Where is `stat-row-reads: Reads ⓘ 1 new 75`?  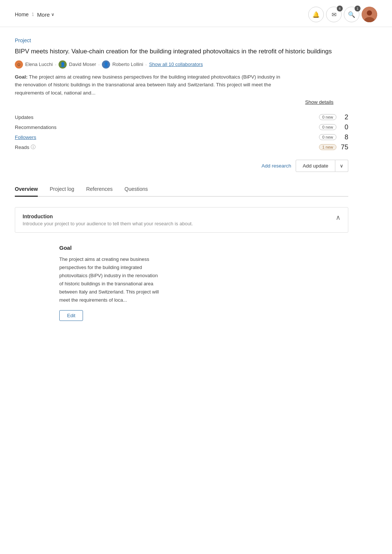 stat-row-reads: Reads ⓘ 1 new 75 is located at coordinates (182, 147).